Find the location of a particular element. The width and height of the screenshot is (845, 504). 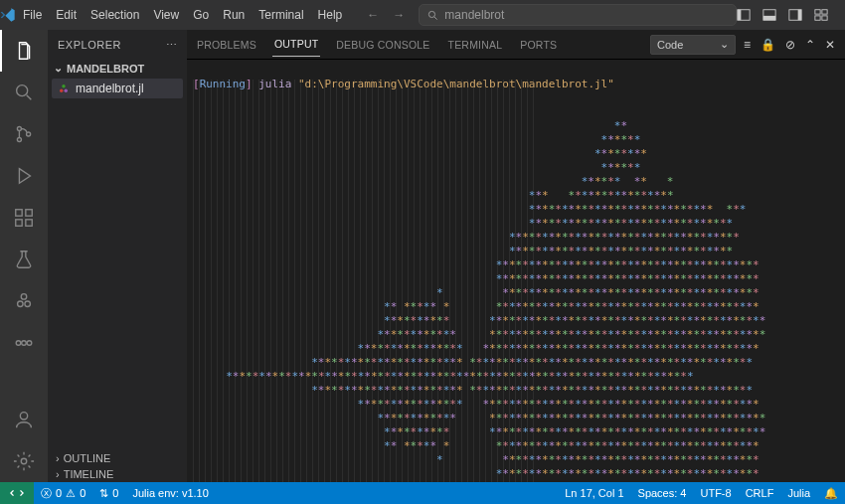

explorer-more-icon: ⋯ is located at coordinates (172, 46).